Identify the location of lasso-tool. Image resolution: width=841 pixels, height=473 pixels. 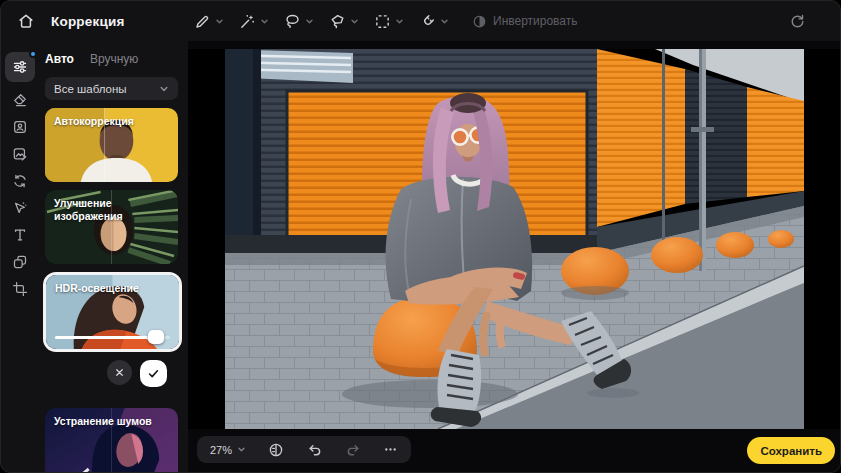
(299, 22).